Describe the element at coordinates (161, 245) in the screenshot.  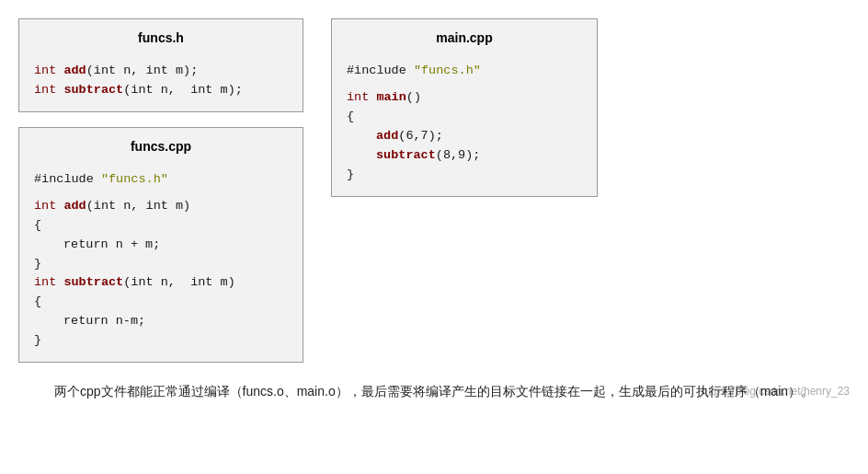
I see `code-line: return n + m;` at that location.